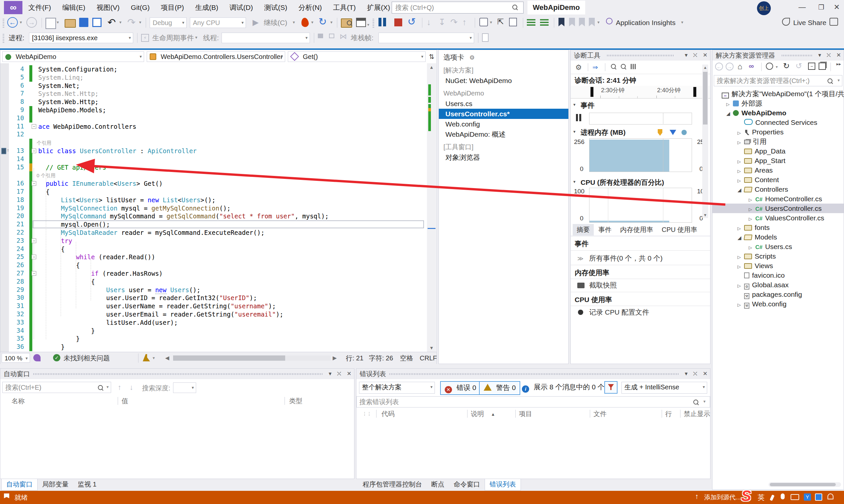 This screenshot has height=504, width=844. Describe the element at coordinates (213, 290) in the screenshot. I see `code-line-29: 29 Users user = new Users();` at that location.